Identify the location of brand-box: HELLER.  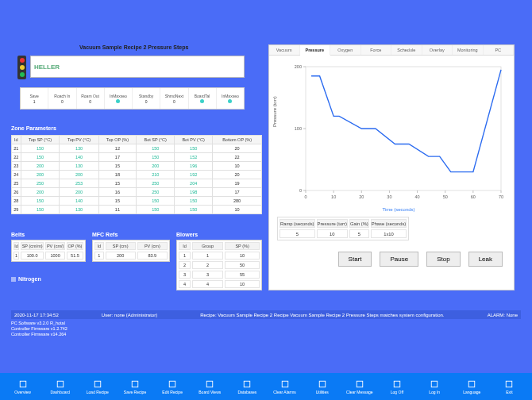
(137, 67).